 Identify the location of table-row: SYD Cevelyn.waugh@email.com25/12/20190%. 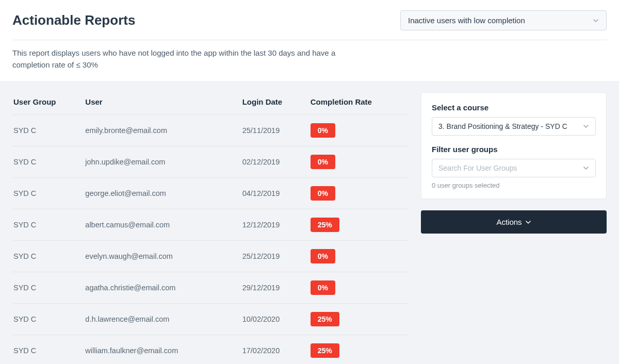
(210, 257).